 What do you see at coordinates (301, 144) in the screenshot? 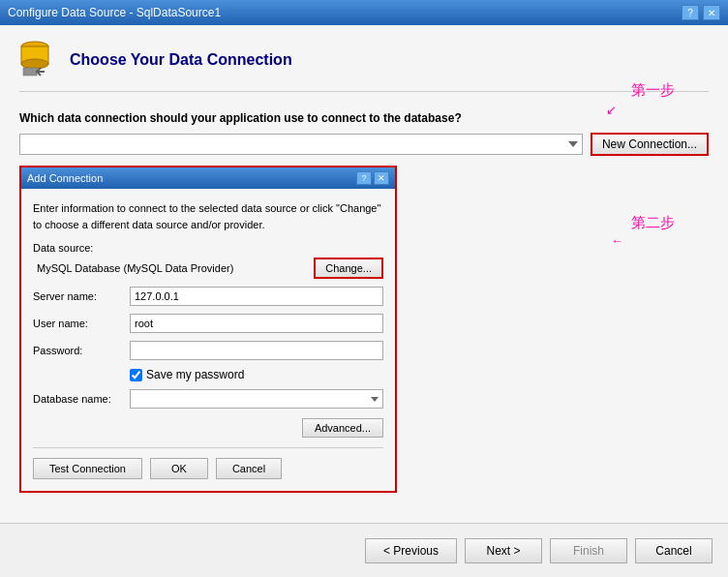
I see `connection-dropdown` at bounding box center [301, 144].